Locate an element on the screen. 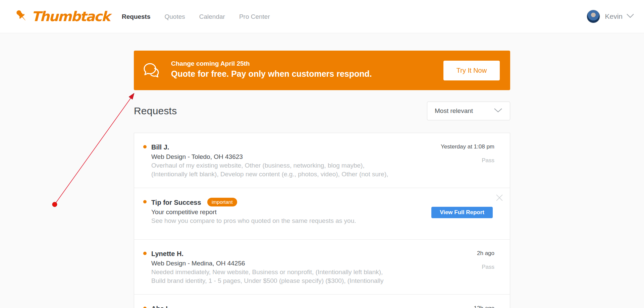 Image resolution: width=644 pixels, height=308 pixels. avatar is located at coordinates (593, 16).